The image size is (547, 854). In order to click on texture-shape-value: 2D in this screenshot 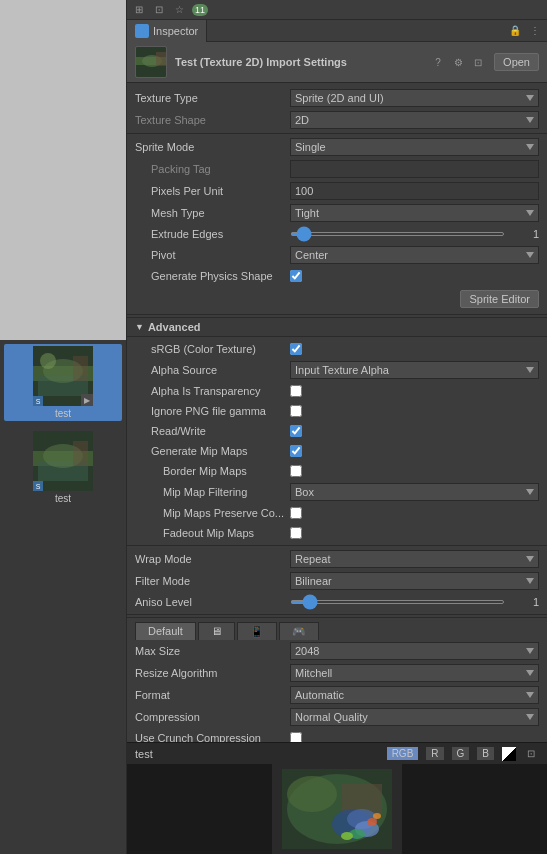, I will do `click(414, 120)`.